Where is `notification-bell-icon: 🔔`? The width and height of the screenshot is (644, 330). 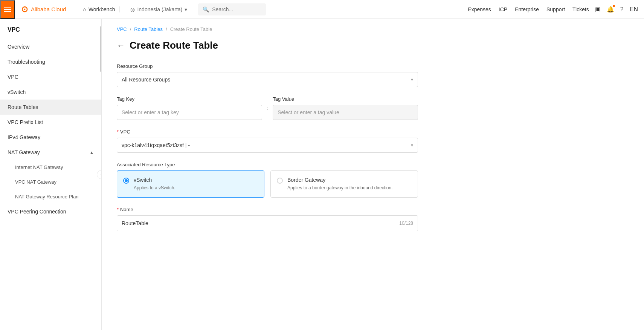 notification-bell-icon: 🔔 is located at coordinates (610, 9).